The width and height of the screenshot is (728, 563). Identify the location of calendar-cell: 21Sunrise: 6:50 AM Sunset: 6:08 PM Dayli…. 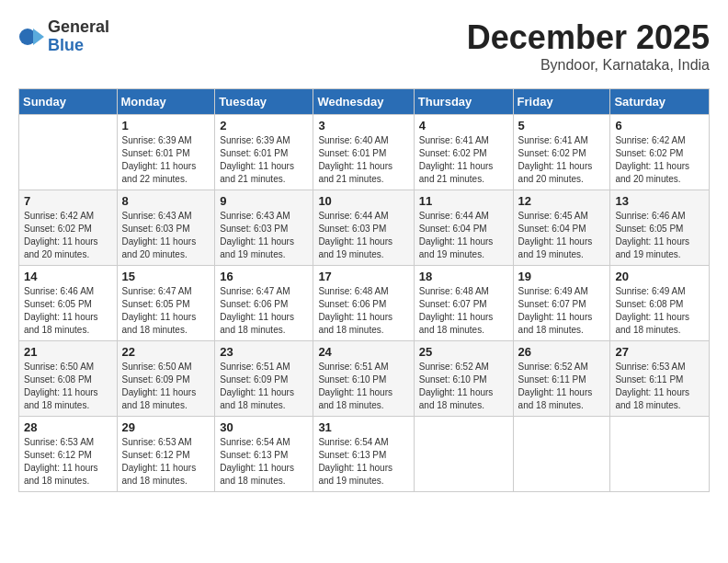
(68, 379).